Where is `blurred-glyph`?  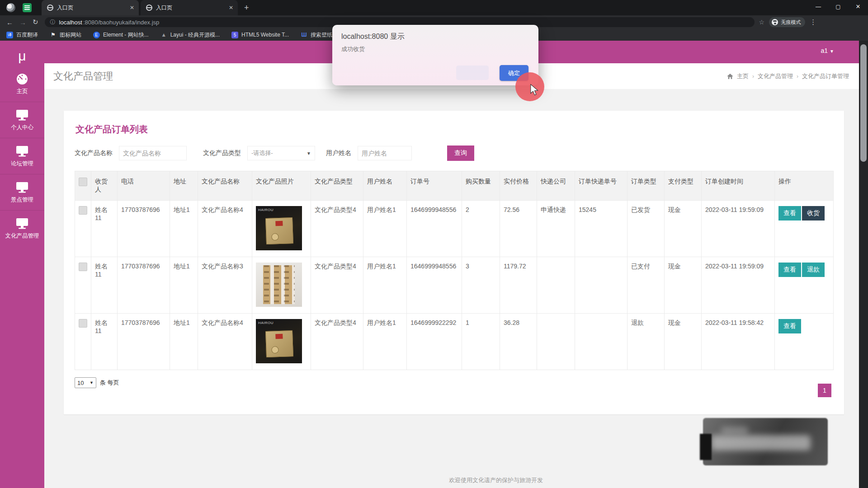 blurred-glyph is located at coordinates (706, 447).